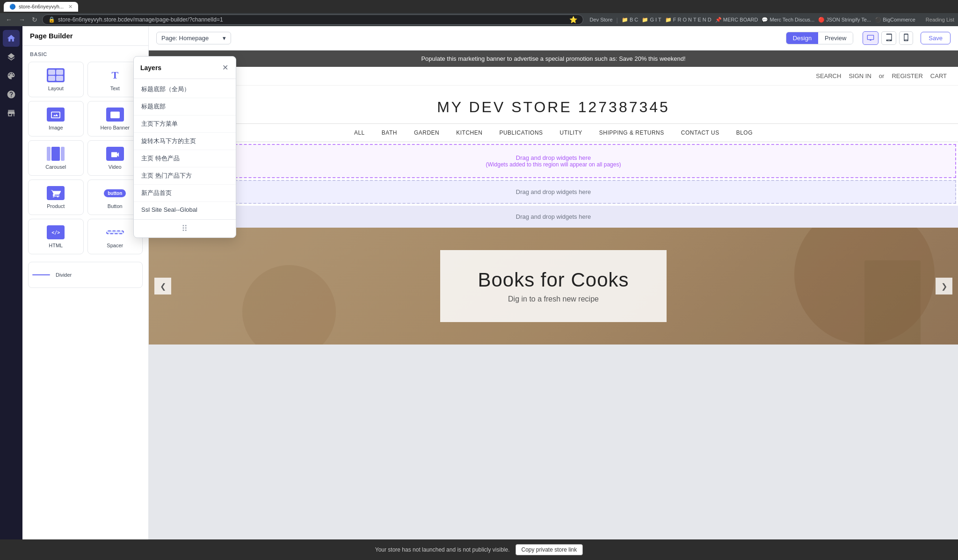  What do you see at coordinates (56, 119) in the screenshot?
I see `widget-image: Image` at bounding box center [56, 119].